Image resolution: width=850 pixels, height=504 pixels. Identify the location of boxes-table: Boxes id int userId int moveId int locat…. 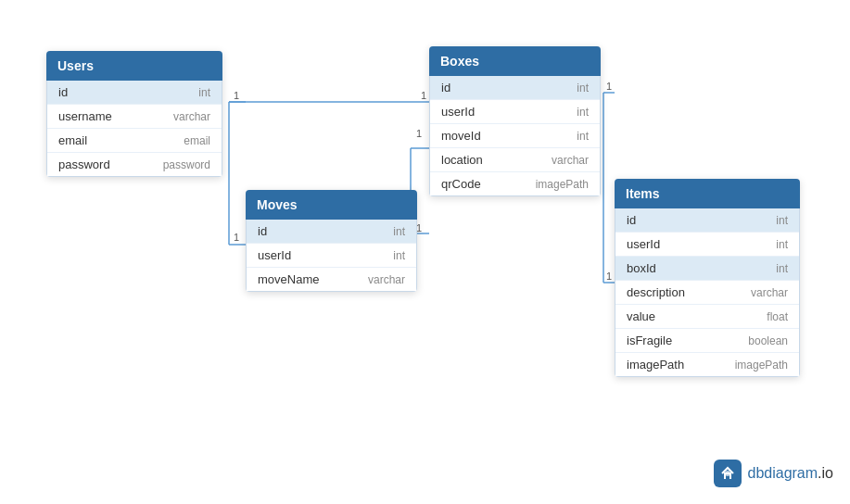
(515, 121).